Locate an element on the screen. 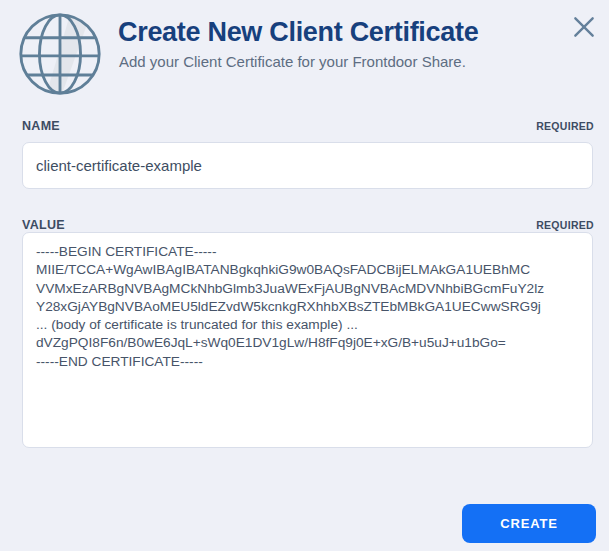 This screenshot has width=609, height=551. value-required-badge: REQUIRED is located at coordinates (565, 225).